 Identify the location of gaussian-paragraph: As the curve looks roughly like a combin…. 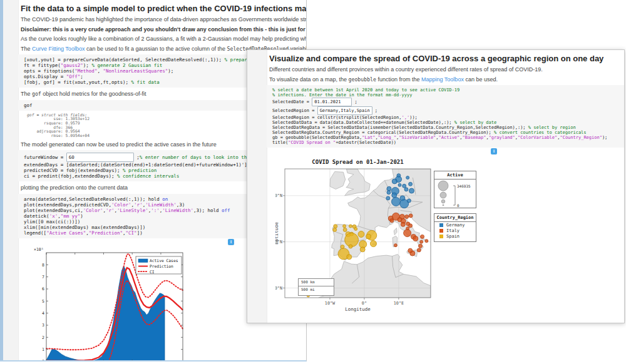
(163, 39).